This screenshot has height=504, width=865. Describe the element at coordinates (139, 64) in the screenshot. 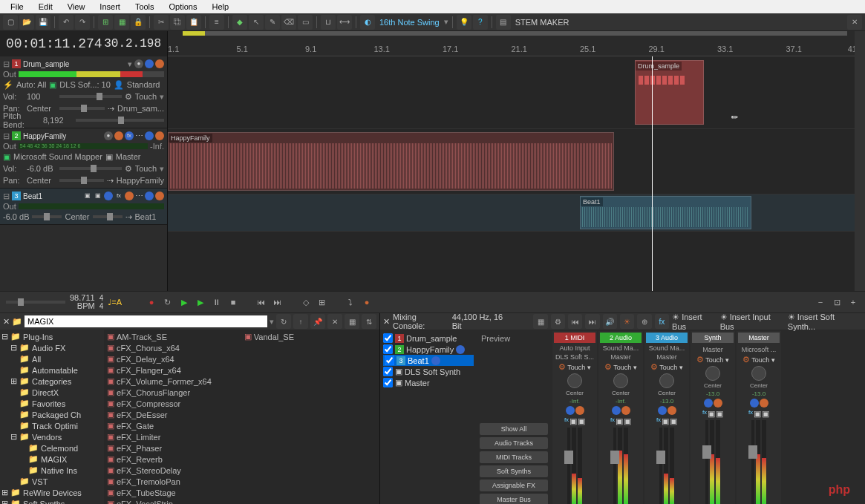

I see `record-icon: ●` at that location.